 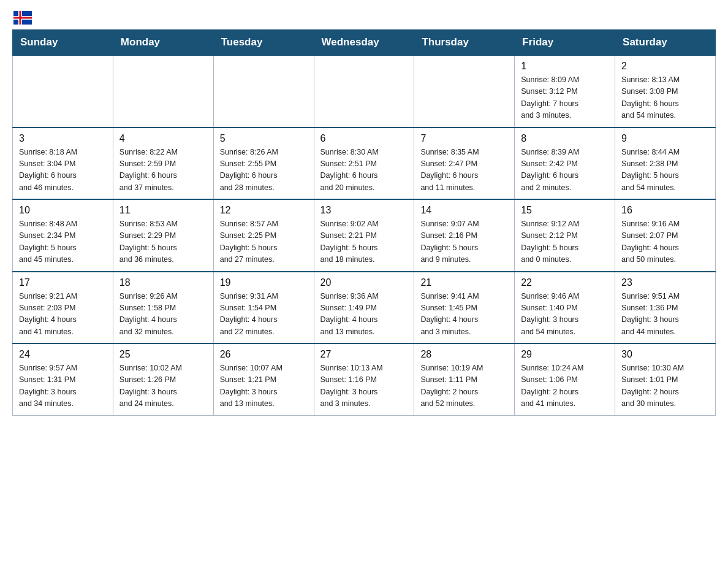 What do you see at coordinates (565, 236) in the screenshot?
I see `calendar-cell: 15Sunrise: 9:12 AM Sunset: 2:12 PM Dayli…` at bounding box center [565, 236].